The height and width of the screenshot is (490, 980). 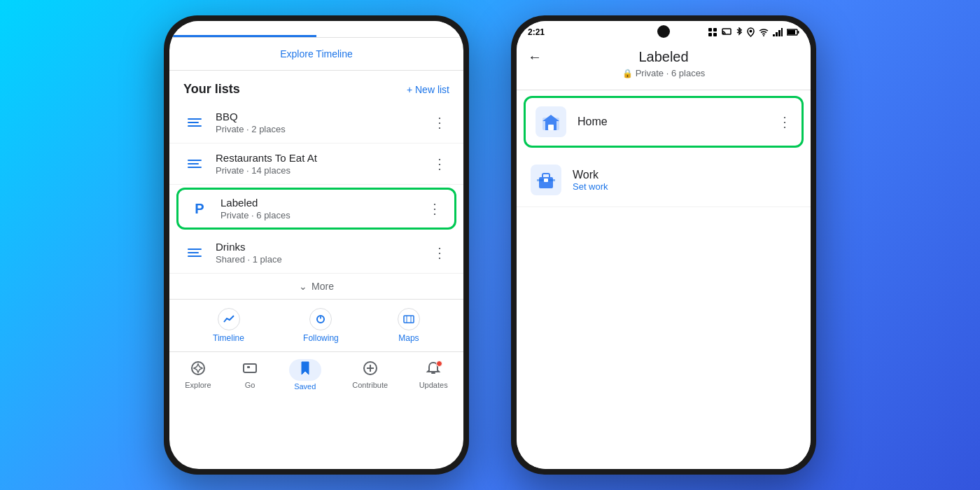 What do you see at coordinates (664, 122) in the screenshot?
I see `place-item-home: Home ⋮` at bounding box center [664, 122].